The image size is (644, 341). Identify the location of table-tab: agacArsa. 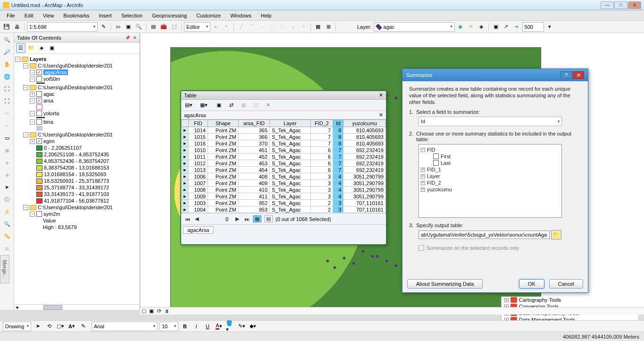
(198, 230).